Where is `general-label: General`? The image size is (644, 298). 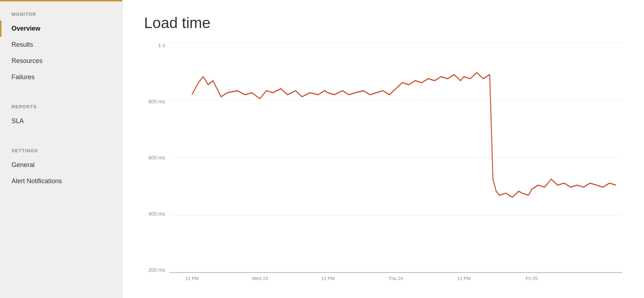
general-label: General is located at coordinates (23, 165).